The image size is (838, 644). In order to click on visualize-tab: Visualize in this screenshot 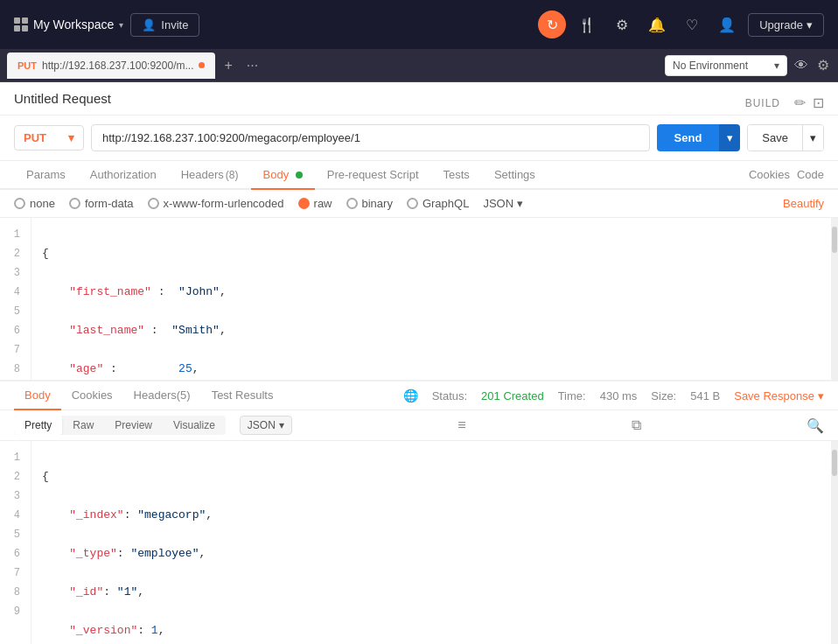, I will do `click(194, 425)`.